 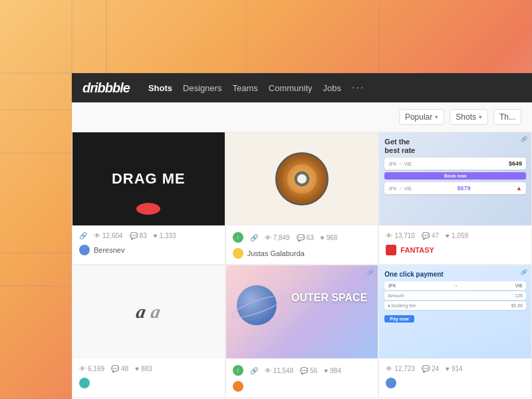 What do you see at coordinates (302, 179) in the screenshot?
I see `vinyl-disc` at bounding box center [302, 179].